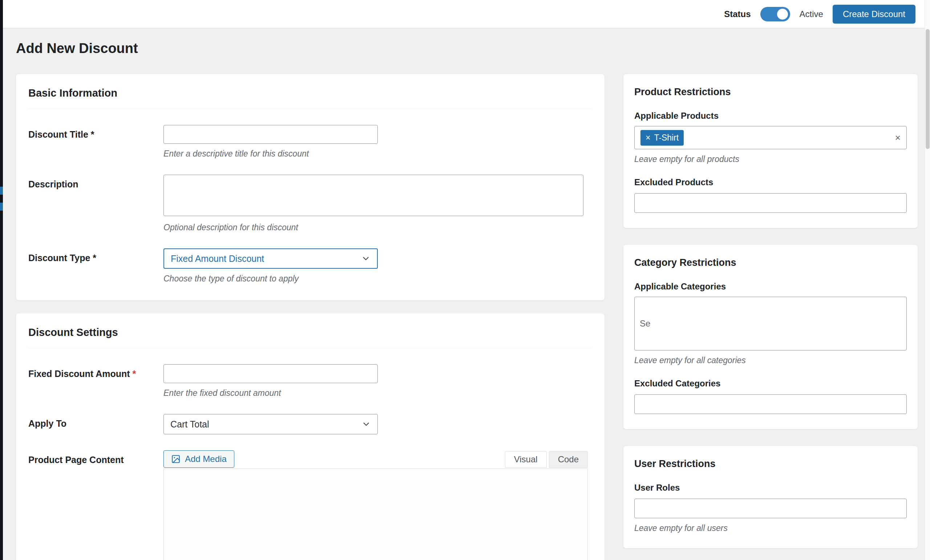  I want to click on excluded-categories-input, so click(771, 404).